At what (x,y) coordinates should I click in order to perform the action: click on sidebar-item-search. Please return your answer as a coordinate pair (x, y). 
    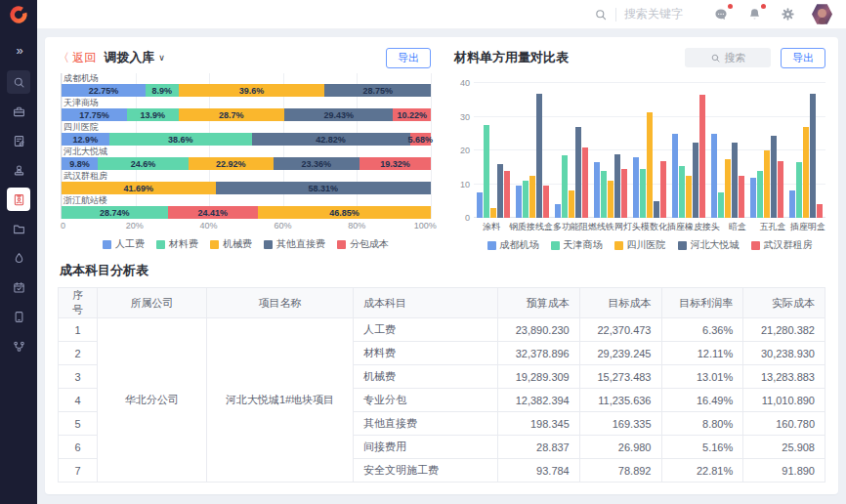
    Looking at the image, I should click on (19, 82).